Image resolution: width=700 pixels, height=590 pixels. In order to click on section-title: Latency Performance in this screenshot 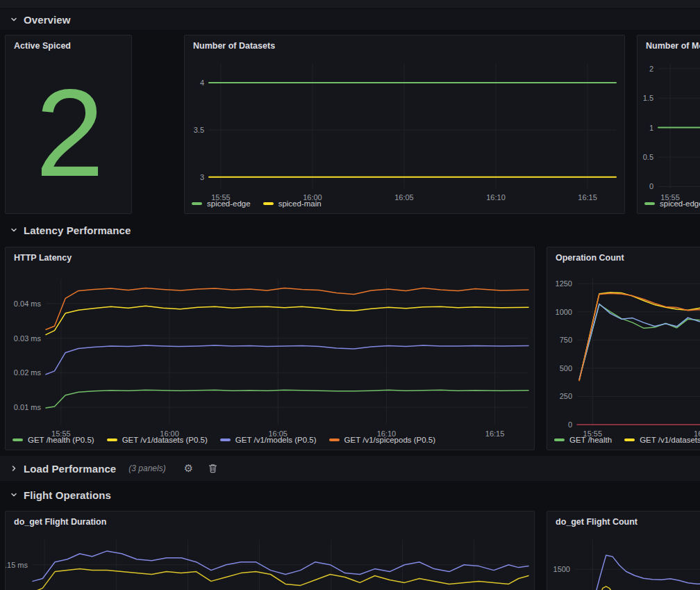, I will do `click(77, 231)`.